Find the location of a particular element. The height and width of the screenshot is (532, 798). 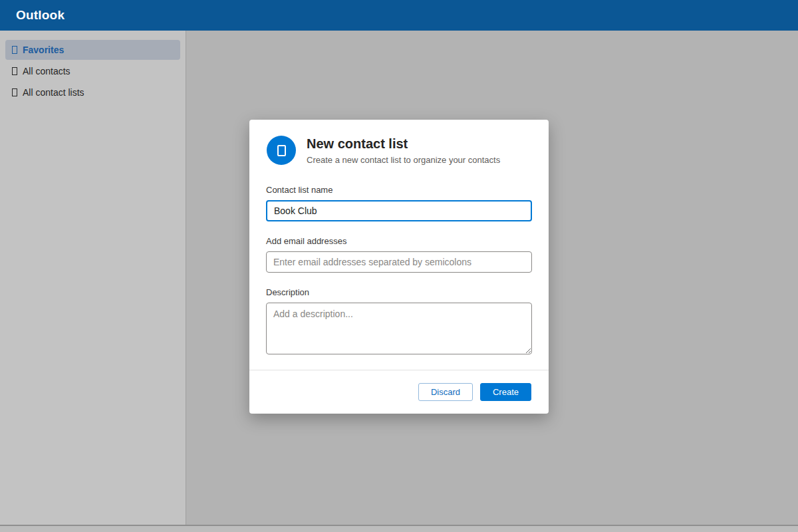

email-addresses-label: Add email addresses is located at coordinates (399, 241).